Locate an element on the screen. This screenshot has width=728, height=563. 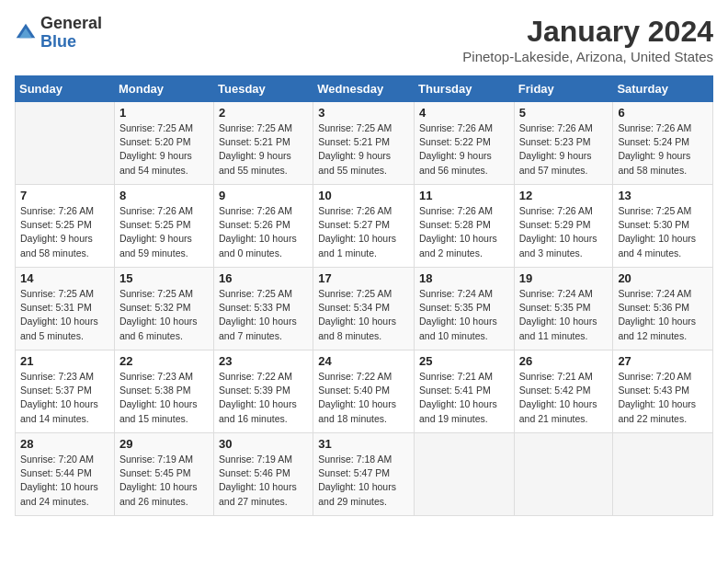
day-info: Sunrise: 7:20 AM Sunset: 5:43 PM Dayligh… is located at coordinates (663, 397).